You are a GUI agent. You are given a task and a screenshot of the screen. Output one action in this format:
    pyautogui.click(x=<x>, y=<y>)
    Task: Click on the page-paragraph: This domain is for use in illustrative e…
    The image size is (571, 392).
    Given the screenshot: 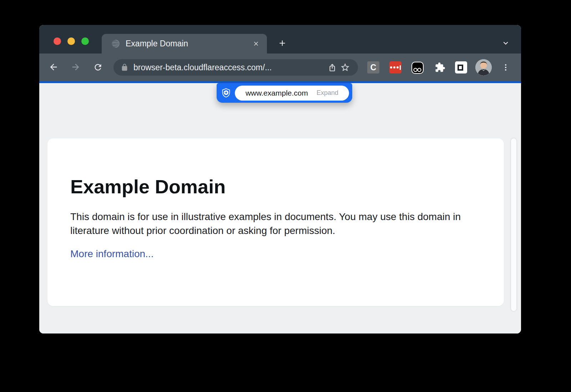 What is the action you would take?
    pyautogui.click(x=276, y=224)
    